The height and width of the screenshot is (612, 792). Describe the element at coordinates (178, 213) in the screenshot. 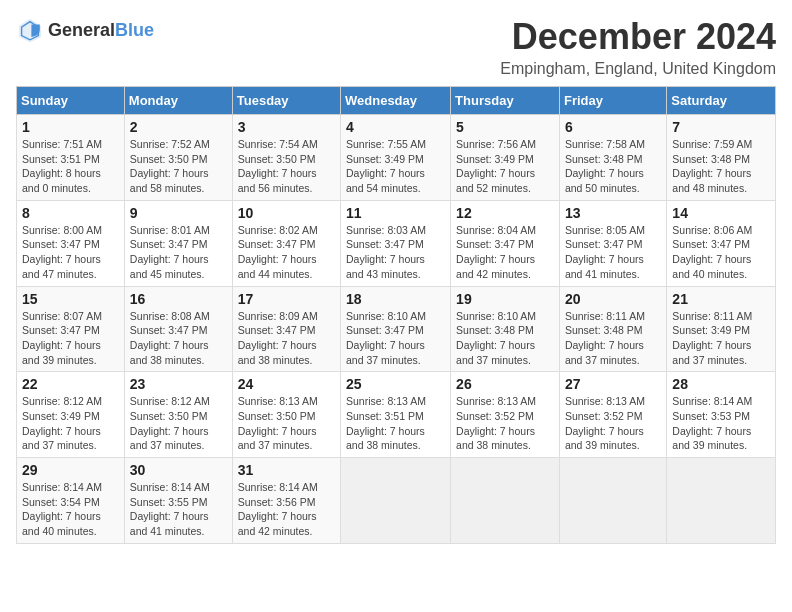

I see `day-number: 9` at that location.